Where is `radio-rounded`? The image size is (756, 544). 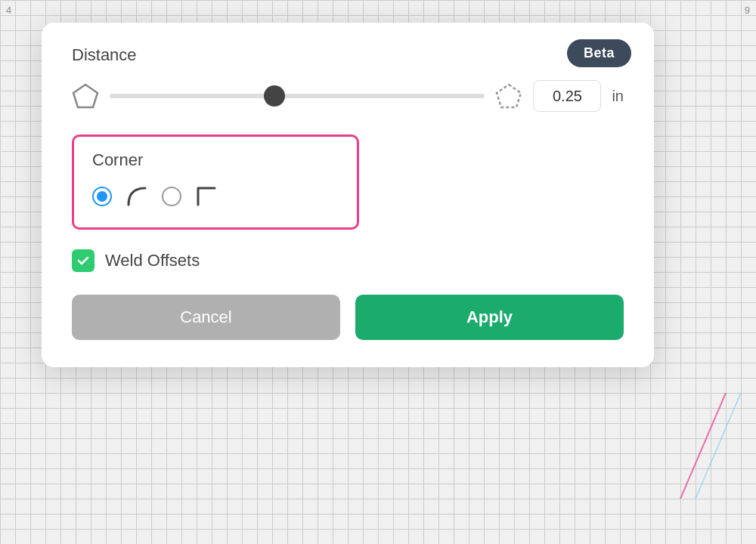
radio-rounded is located at coordinates (102, 196).